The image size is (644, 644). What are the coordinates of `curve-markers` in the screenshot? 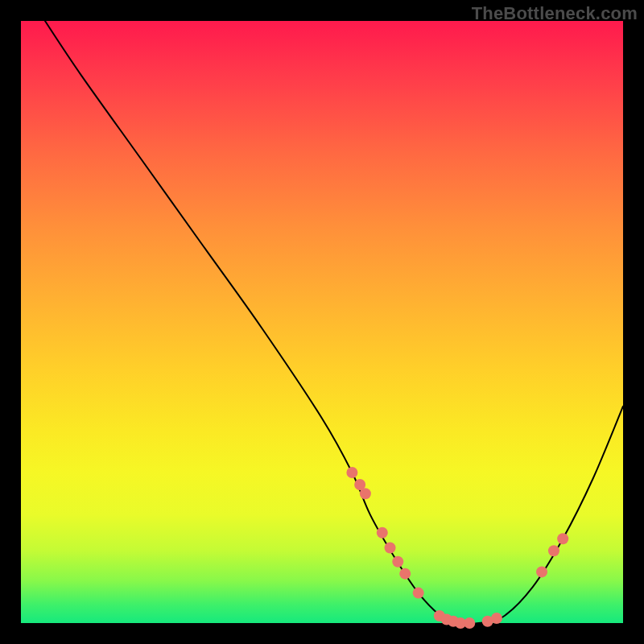 It's located at (457, 547).